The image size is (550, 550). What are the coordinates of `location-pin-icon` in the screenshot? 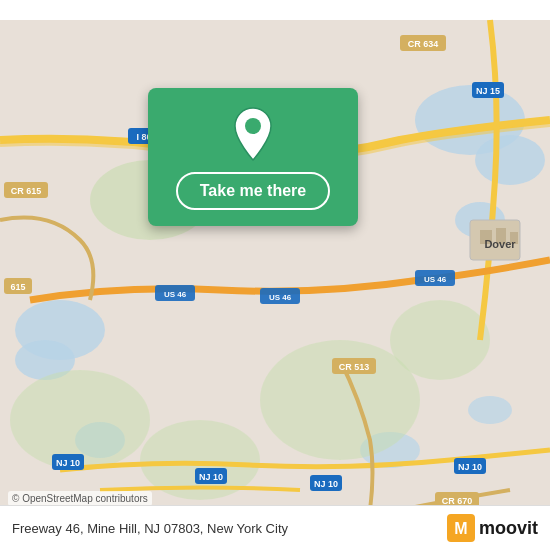 It's located at (253, 134).